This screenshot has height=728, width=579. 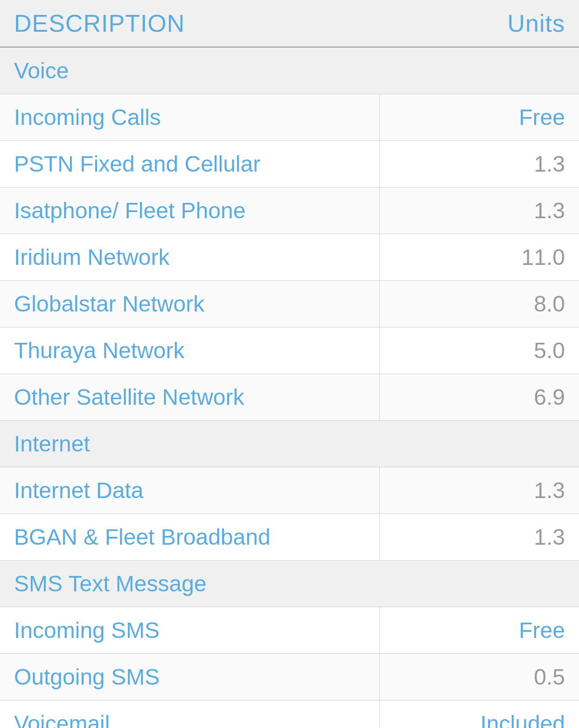 I want to click on header-description: DESCRIPTION, so click(x=190, y=23).